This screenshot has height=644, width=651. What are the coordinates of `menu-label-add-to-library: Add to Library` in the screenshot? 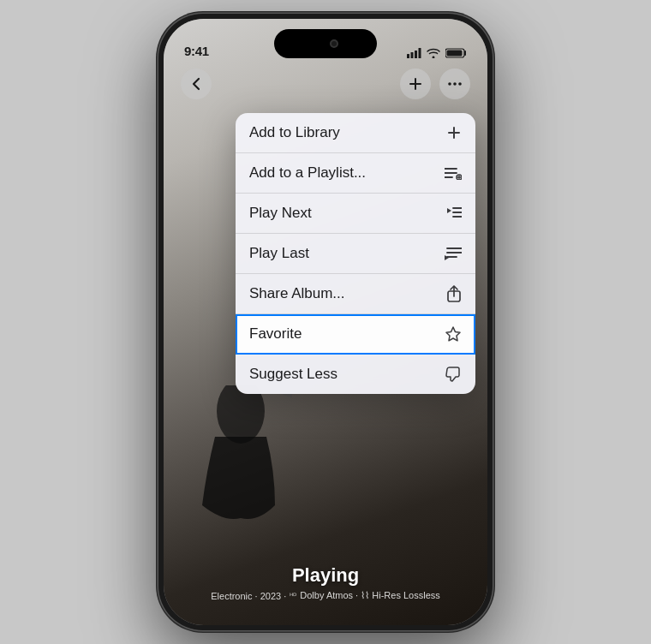 It's located at (295, 133).